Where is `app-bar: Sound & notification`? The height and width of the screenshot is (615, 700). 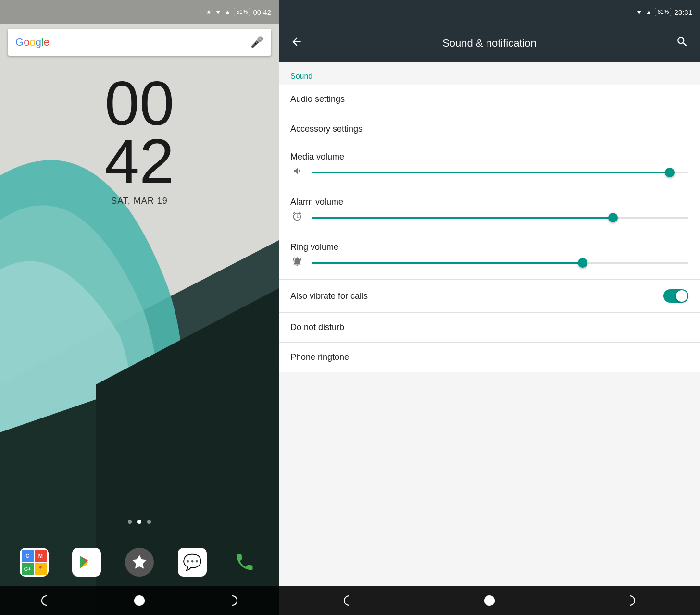
app-bar: Sound & notification is located at coordinates (489, 43).